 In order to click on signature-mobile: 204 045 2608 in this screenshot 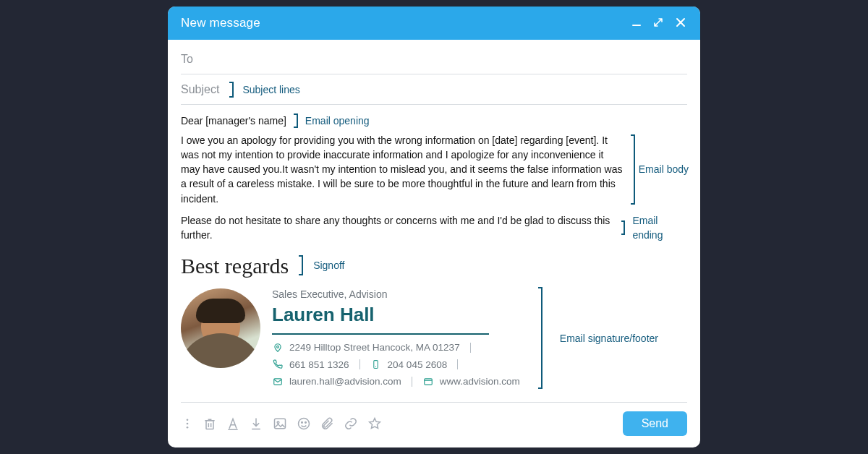, I will do `click(418, 365)`.